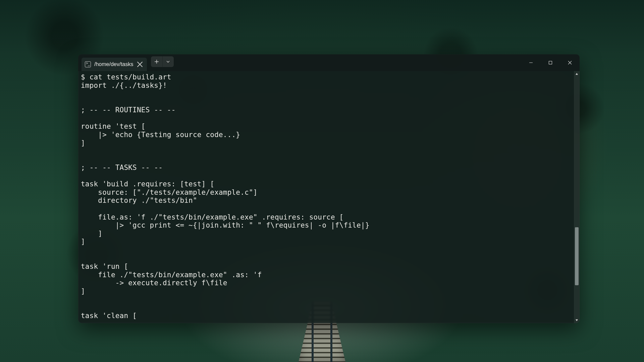  I want to click on plus-icon, so click(157, 62).